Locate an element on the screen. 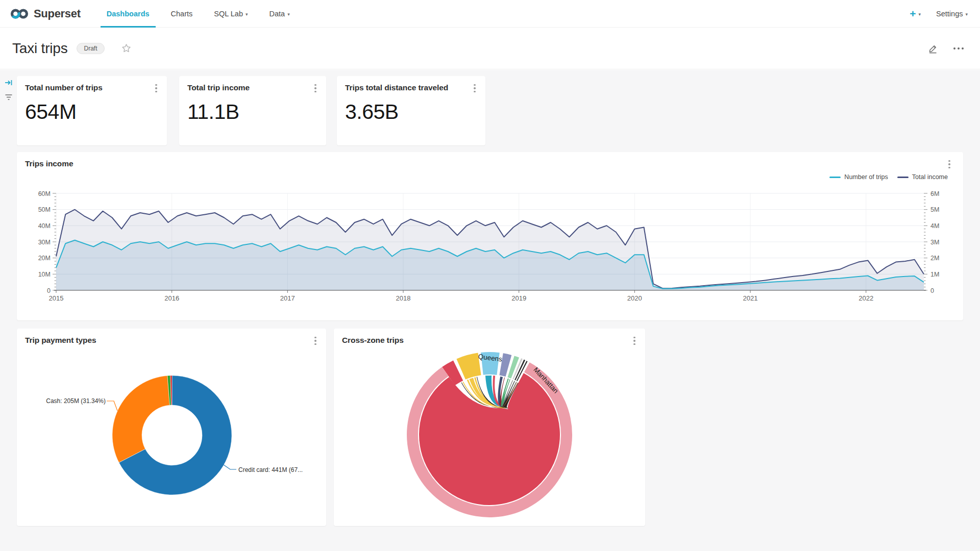 This screenshot has height=551, width=980. nav-data: Data ▾ is located at coordinates (280, 13).